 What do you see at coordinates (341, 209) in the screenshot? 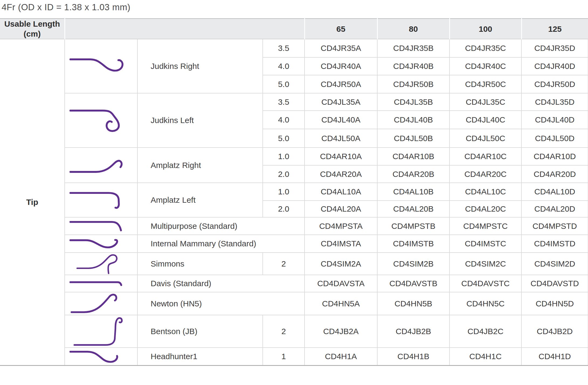
I see `catalog-number: CD4AL20A` at bounding box center [341, 209].